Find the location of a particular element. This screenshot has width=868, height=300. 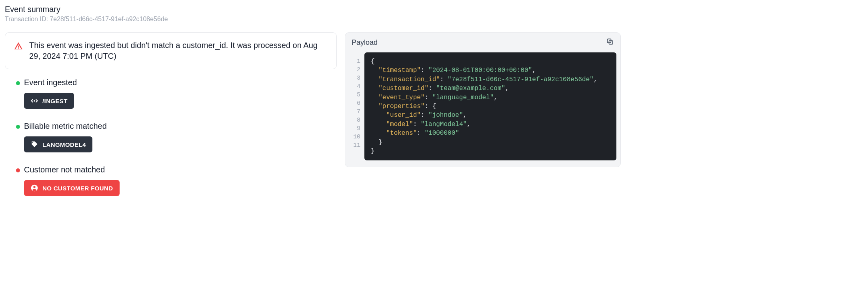

alert-message: This event was ingested but didn't match… is located at coordinates (178, 51).